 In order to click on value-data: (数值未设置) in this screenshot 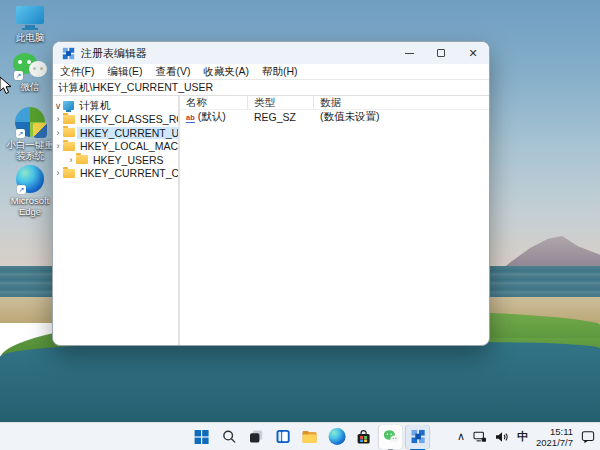, I will do `click(402, 117)`.